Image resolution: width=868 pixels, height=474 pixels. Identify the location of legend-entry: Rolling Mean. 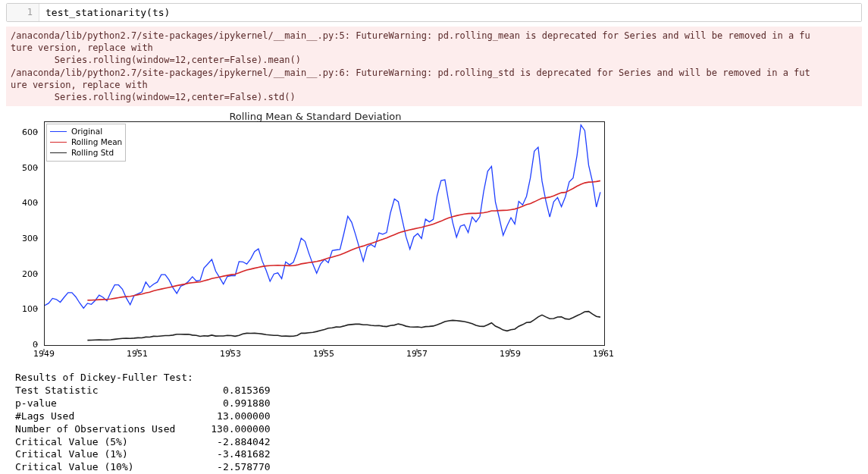
(86, 142).